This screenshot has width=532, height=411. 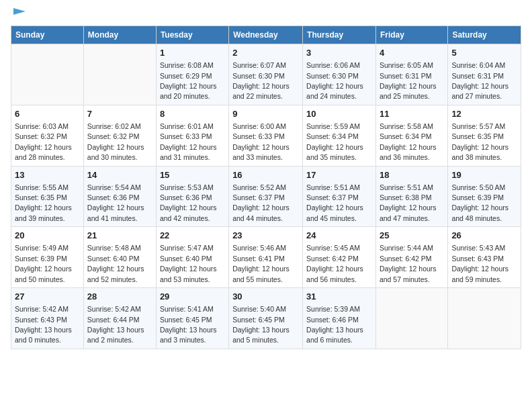 What do you see at coordinates (120, 318) in the screenshot?
I see `calendar-cell: 28 Sunrise: 5:42 AMSunset: 6:44 PMDaylig…` at bounding box center [120, 318].